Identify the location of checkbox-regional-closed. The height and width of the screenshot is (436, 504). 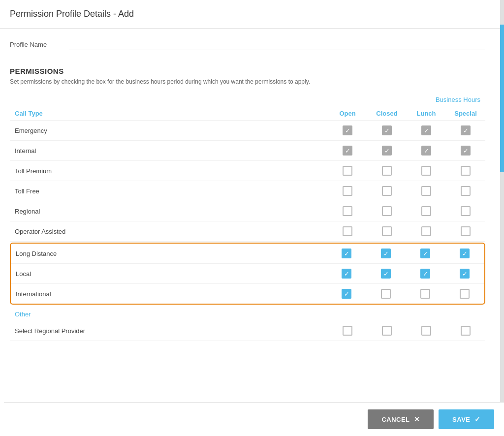
(387, 211).